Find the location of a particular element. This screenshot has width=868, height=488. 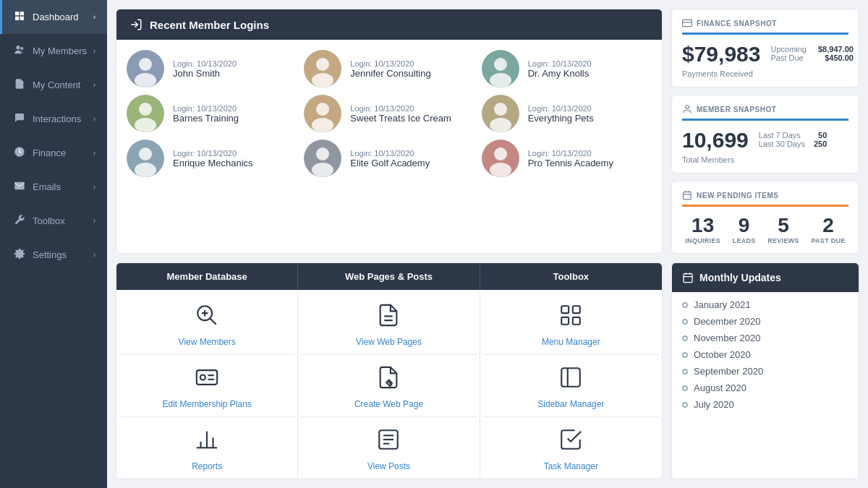

sidebar-item-finance: Finance › is located at coordinates (54, 153).